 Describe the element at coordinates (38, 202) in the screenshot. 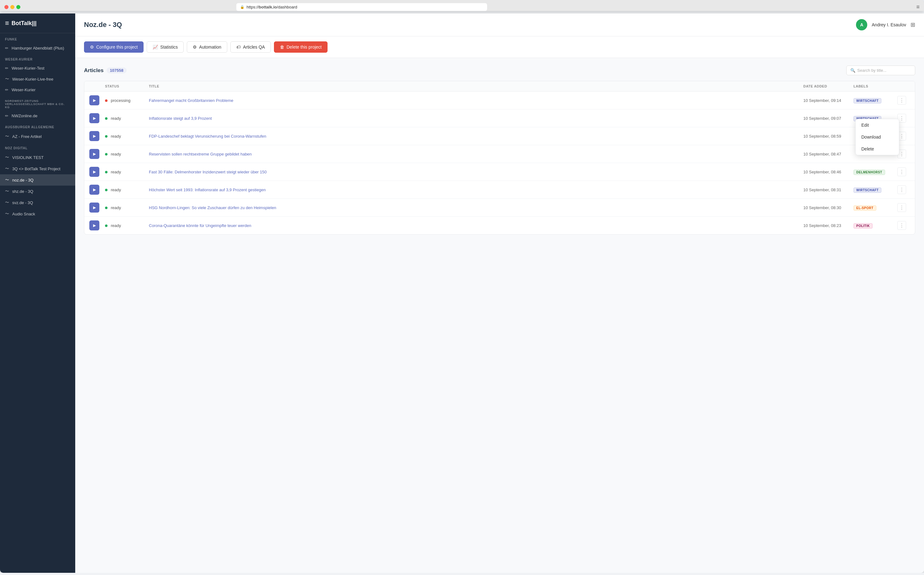

I see `sidebar-item-svz: 〜 svz.de - 3Q` at that location.